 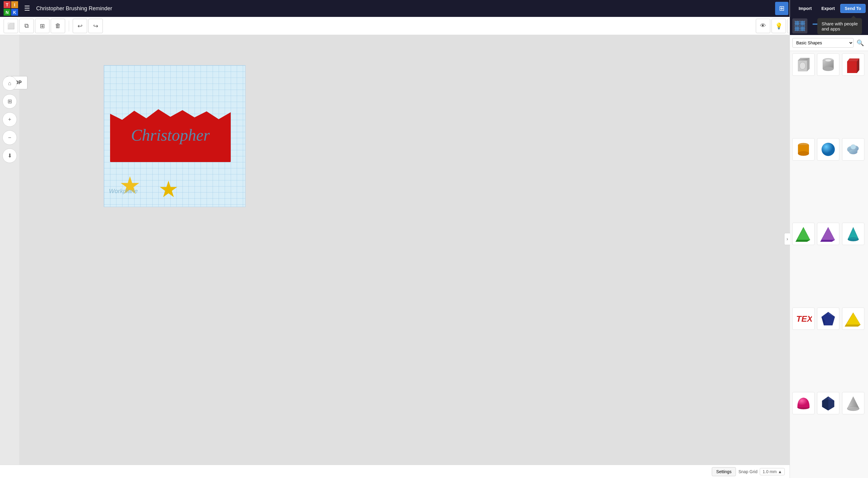 I want to click on new-document-button: ⬜, so click(x=11, y=26).